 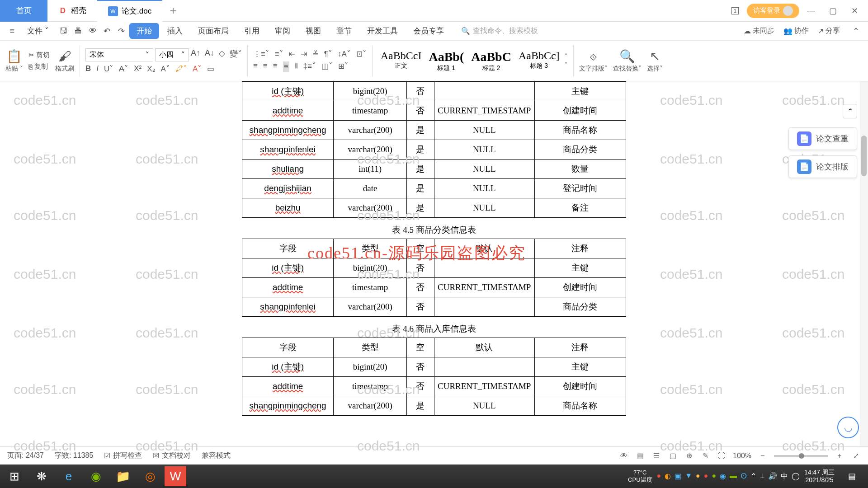 I want to click on bold-button: B, so click(x=88, y=69).